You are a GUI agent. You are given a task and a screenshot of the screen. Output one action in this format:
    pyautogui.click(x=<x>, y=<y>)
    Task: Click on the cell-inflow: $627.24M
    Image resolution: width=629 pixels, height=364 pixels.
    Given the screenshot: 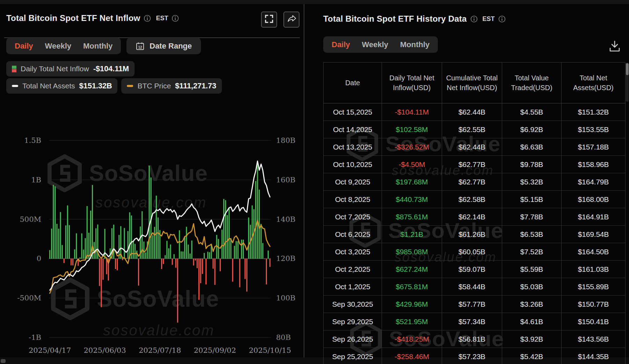 What is the action you would take?
    pyautogui.click(x=412, y=269)
    